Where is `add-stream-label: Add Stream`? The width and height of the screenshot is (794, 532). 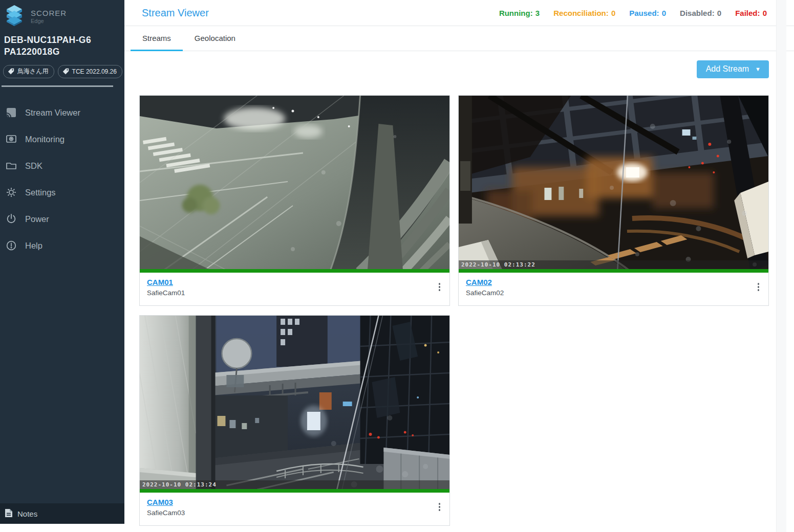 add-stream-label: Add Stream is located at coordinates (727, 69).